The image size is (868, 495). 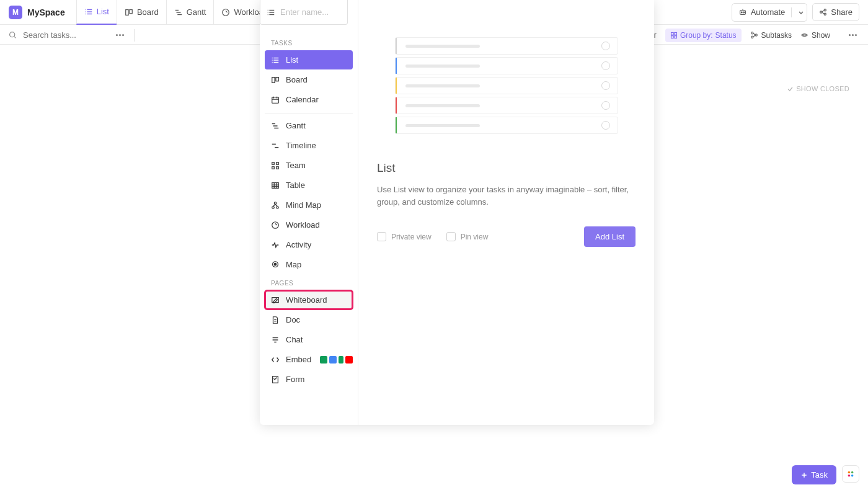 What do you see at coordinates (63, 35) in the screenshot?
I see `search-input` at bounding box center [63, 35].